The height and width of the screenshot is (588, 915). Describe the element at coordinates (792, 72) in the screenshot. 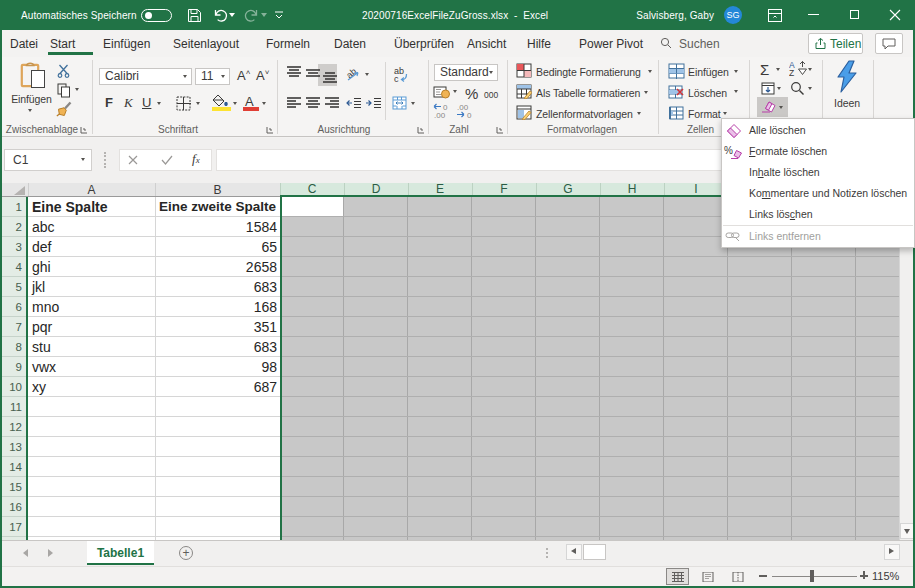

I see `svg-text: Z` at that location.